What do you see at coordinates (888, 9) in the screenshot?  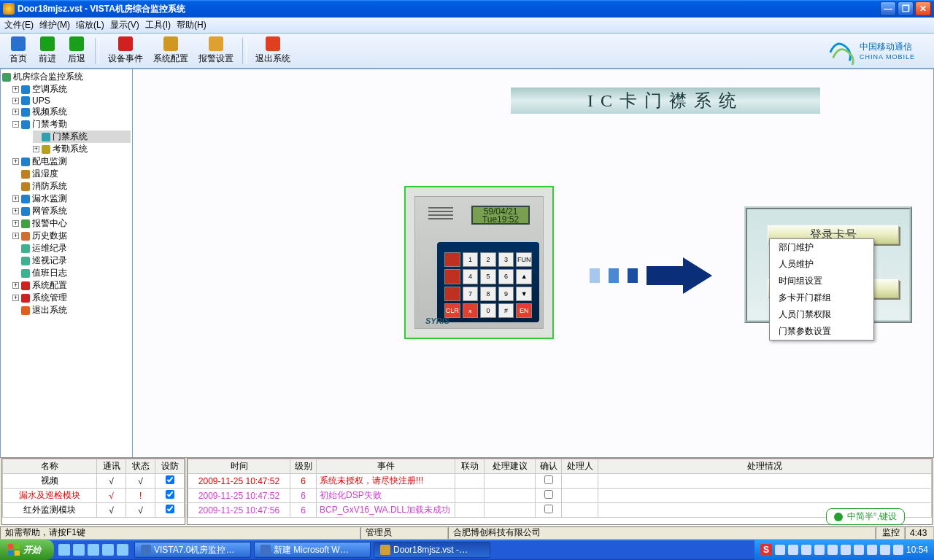 I see `minimize-button: —` at bounding box center [888, 9].